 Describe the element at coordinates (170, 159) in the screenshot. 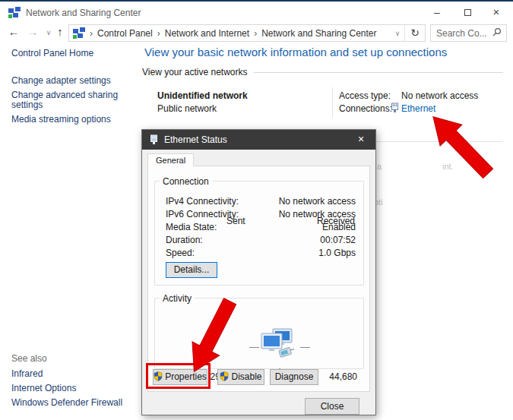

I see `tab-general: General` at that location.